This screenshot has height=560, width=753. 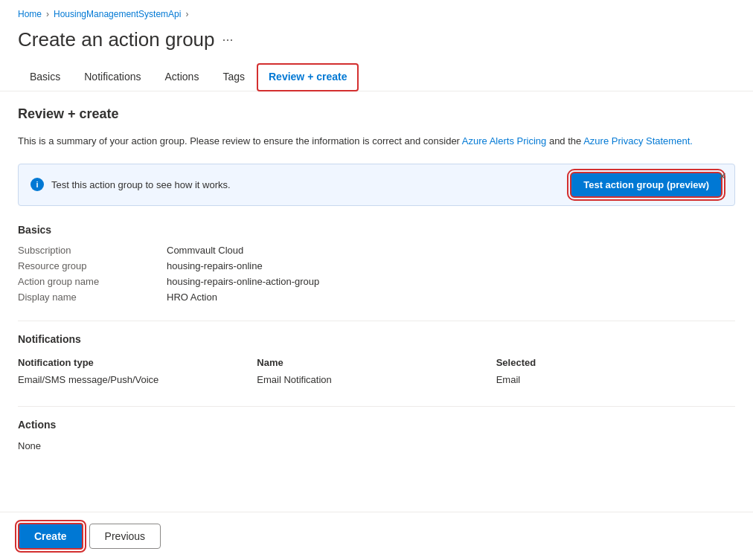 What do you see at coordinates (376, 339) in the screenshot?
I see `notifications-title: Notifications` at bounding box center [376, 339].